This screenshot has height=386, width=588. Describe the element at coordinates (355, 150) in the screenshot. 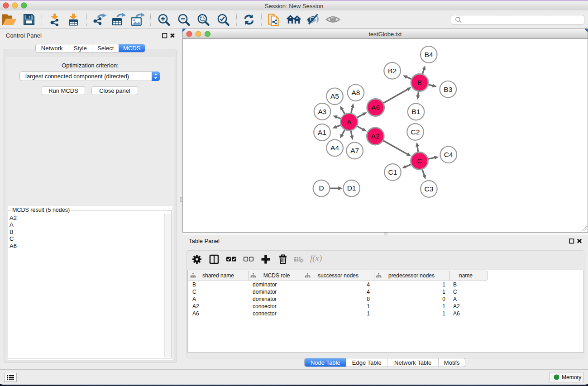

I see `svg-text: A7` at that location.